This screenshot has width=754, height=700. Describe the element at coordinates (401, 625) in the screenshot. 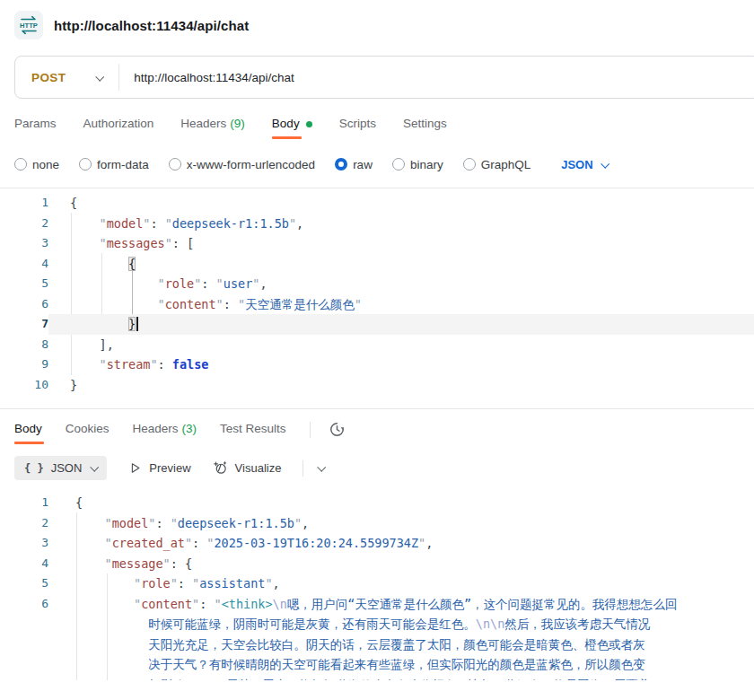

I see `code-text: 时候可能蓝绿，阴雨时可能是灰黄，还有雨天可能会是红色。\n\n然后，我应该考虑天…` at that location.